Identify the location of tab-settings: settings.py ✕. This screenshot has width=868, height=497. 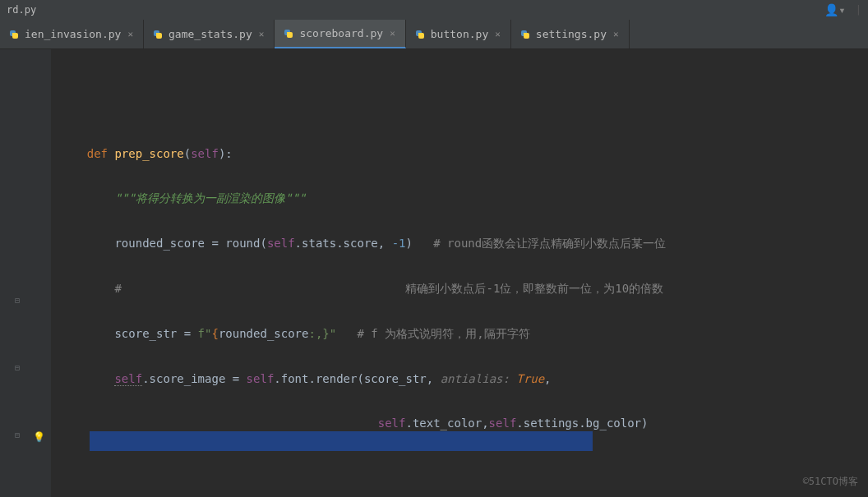
(570, 35).